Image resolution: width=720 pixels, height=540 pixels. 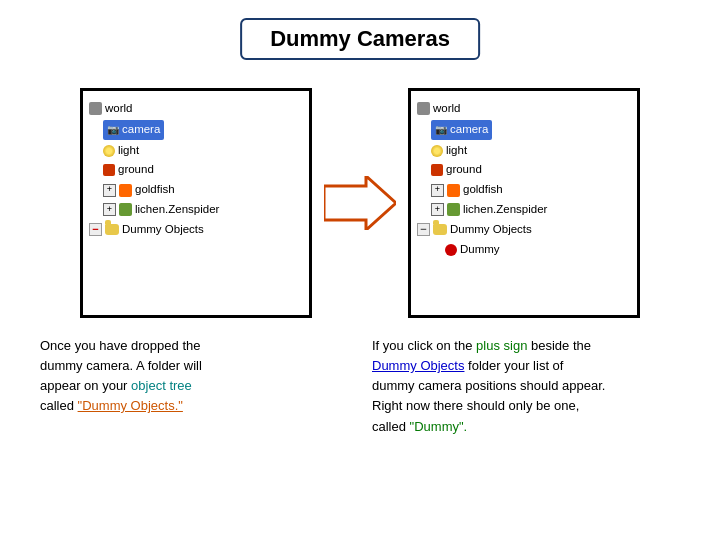 I want to click on object-tree-link: object tree, so click(x=162, y=386).